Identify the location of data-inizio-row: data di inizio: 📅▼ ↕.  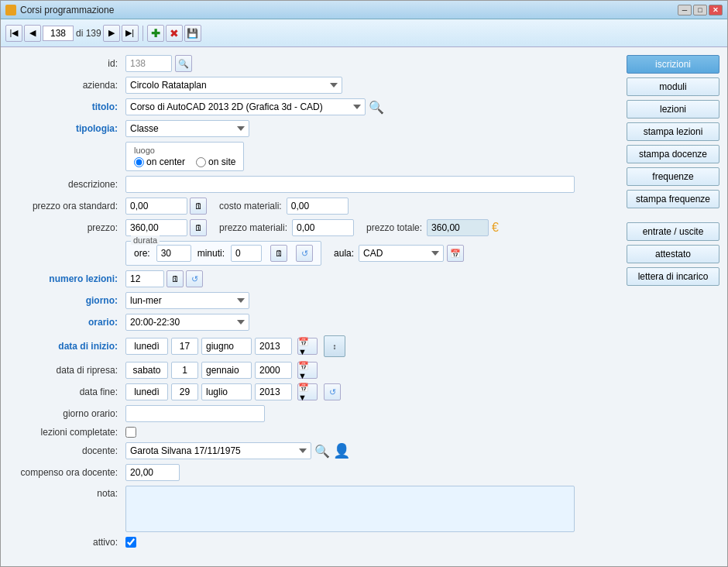
(310, 346).